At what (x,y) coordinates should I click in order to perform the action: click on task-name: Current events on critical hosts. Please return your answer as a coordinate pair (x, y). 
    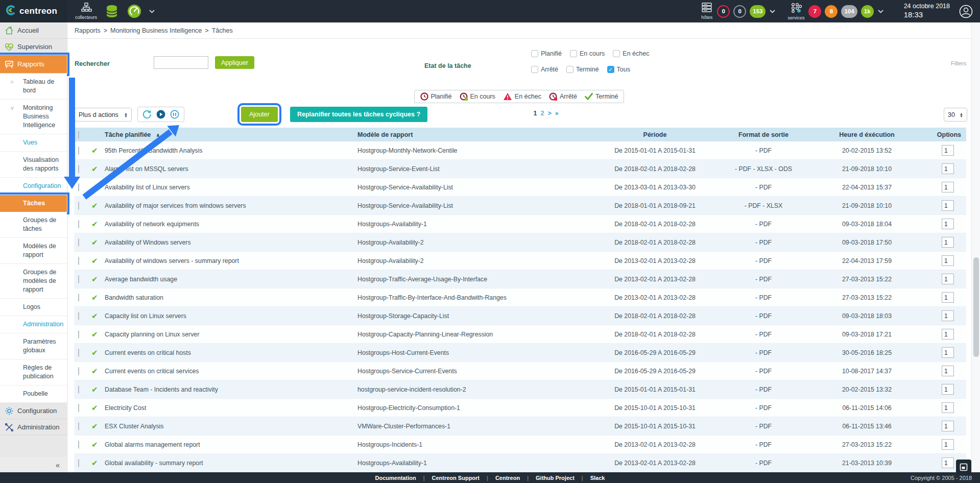
    Looking at the image, I should click on (231, 353).